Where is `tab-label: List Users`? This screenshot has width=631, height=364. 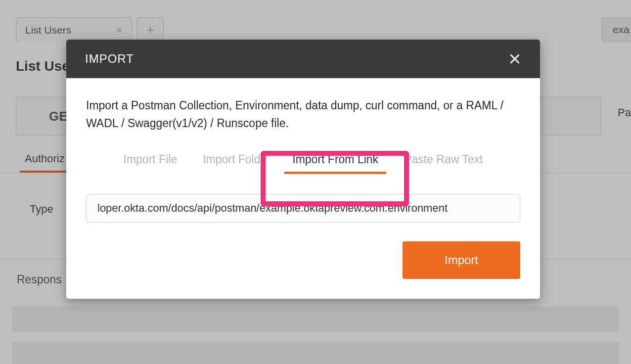
tab-label: List Users is located at coordinates (48, 30).